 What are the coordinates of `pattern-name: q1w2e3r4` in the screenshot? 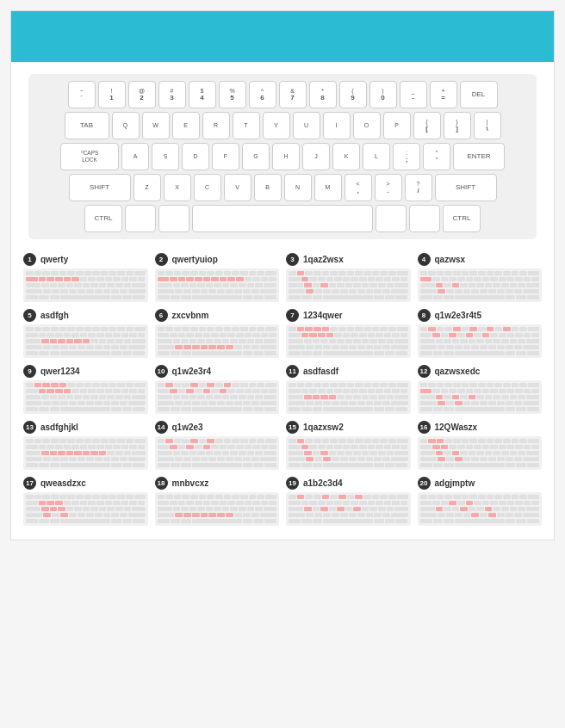 It's located at (192, 372).